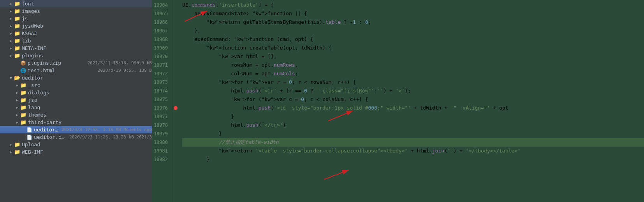 The height and width of the screenshot is (202, 644). Describe the element at coordinates (160, 5) in the screenshot. I see `line-number: 18964` at that location.